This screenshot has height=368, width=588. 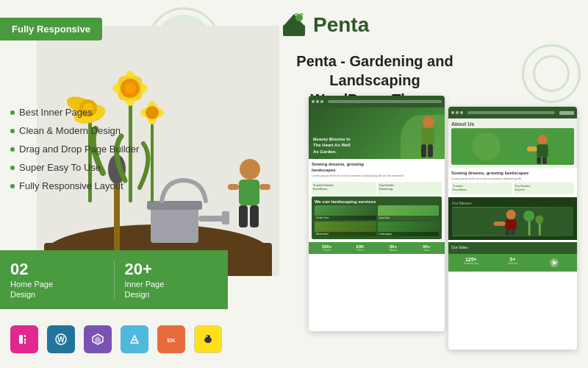 I want to click on ss-section1-title2: landscapes, so click(x=376, y=170).